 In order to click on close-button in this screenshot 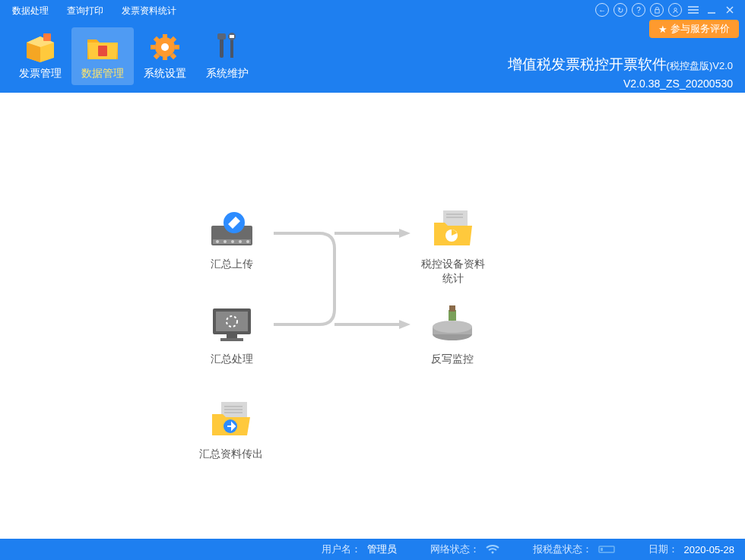, I will do `click(730, 10)`.